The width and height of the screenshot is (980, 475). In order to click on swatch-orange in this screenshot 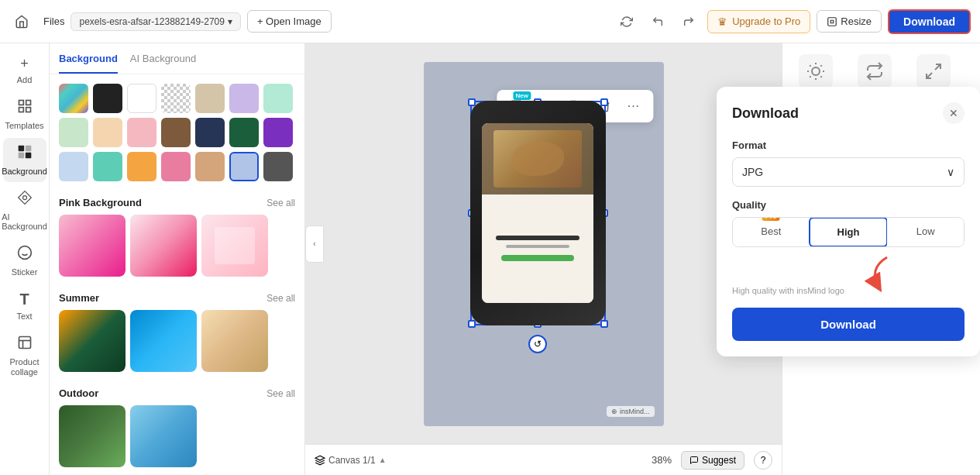, I will do `click(142, 167)`.